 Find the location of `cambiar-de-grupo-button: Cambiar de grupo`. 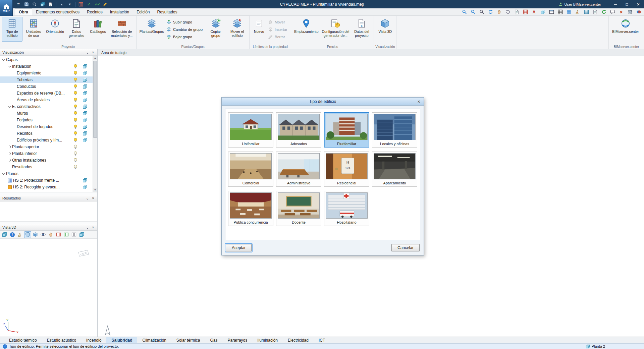

cambiar-de-grupo-button: Cambiar de grupo is located at coordinates (185, 30).